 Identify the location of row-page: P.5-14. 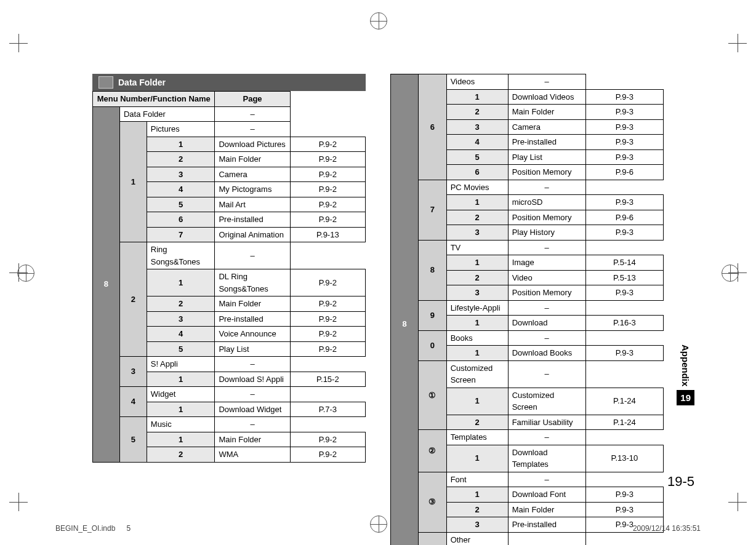
(624, 263).